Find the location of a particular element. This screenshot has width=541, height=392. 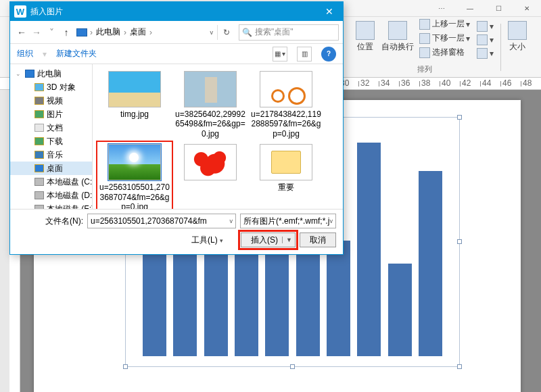

group-button: ▾ is located at coordinates (486, 40).